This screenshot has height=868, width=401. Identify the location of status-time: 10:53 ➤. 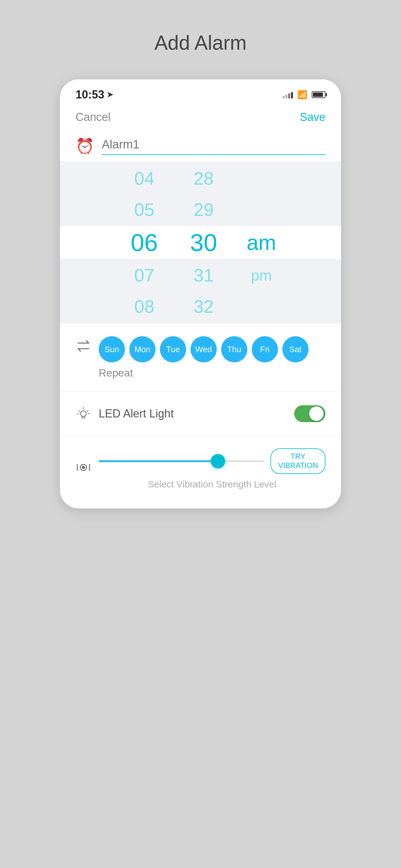
(94, 94).